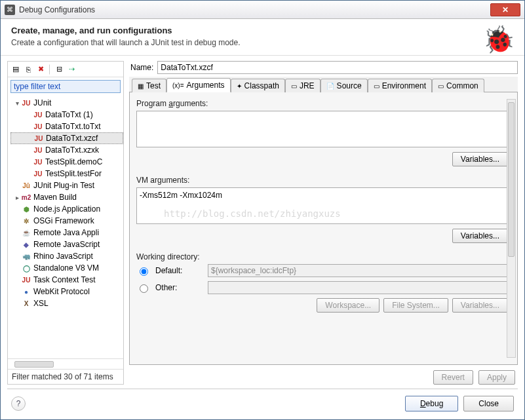 The width and height of the screenshot is (525, 420). What do you see at coordinates (338, 67) in the screenshot?
I see `name-input` at bounding box center [338, 67].